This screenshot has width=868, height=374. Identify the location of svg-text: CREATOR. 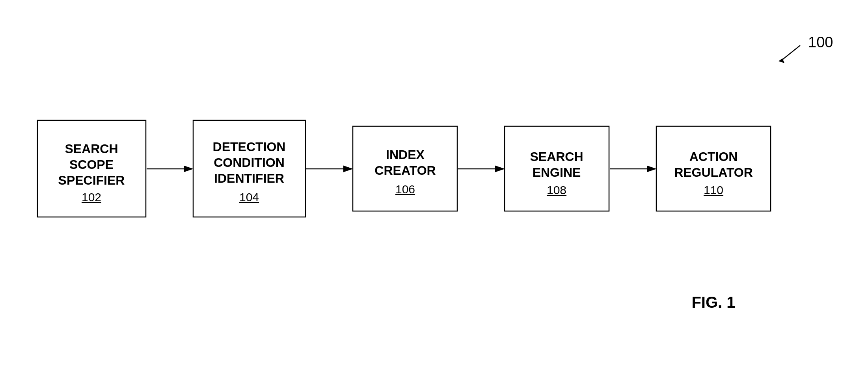
(405, 170).